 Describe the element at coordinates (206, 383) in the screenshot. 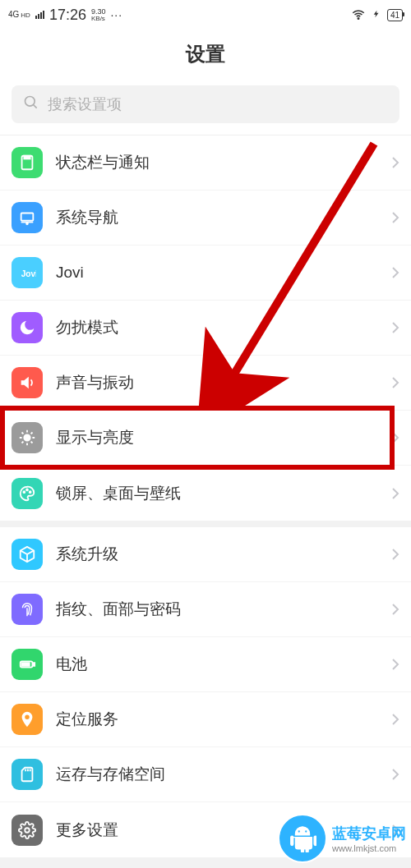

I see `settings-row-sound: 声音与振动` at that location.